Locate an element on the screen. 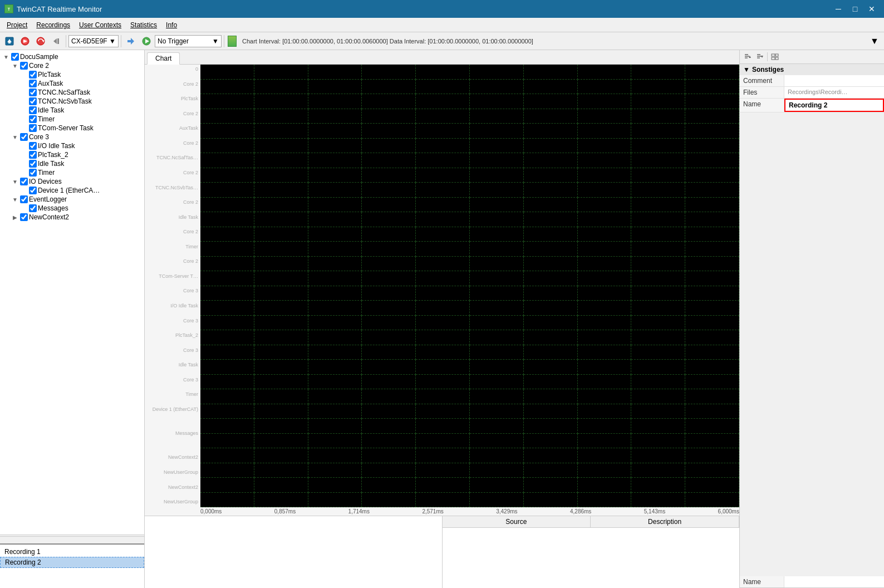  tree-item: ▼DocuSample is located at coordinates (72, 57).